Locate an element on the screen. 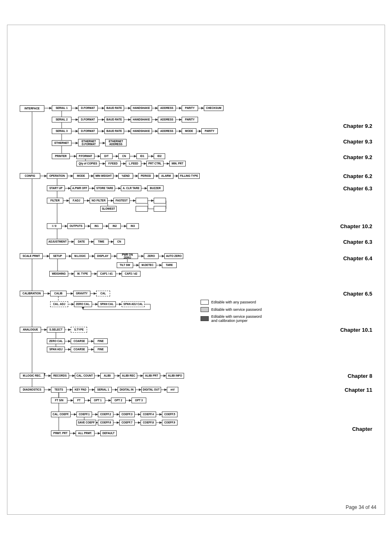 This screenshot has height=555, width=392. node-id1: ID1 is located at coordinates (142, 156).